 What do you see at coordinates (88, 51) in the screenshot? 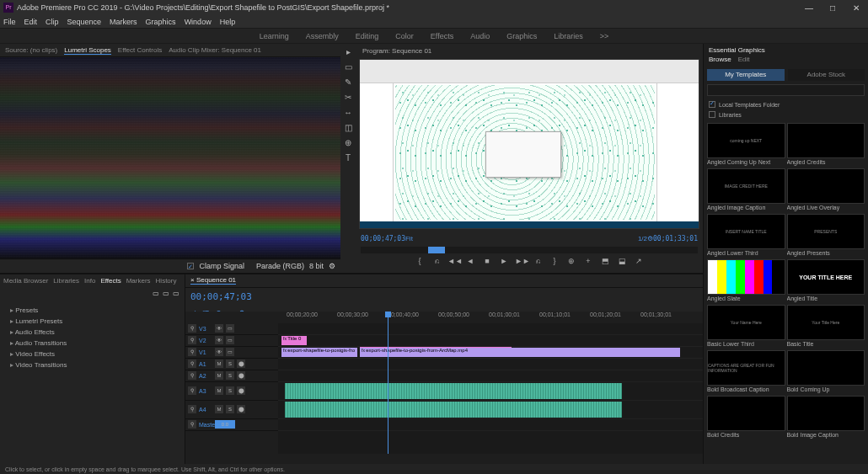
I see `tab-lumetri-scopes: Lumetri Scopes` at bounding box center [88, 51].